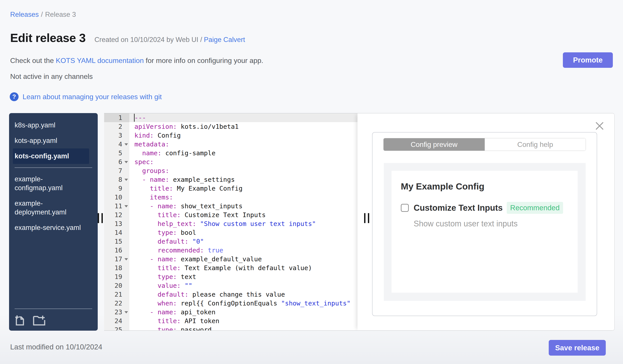 This screenshot has height=364, width=623. What do you see at coordinates (43, 15) in the screenshot?
I see `breadcrumb: Releases/Release 3` at bounding box center [43, 15].